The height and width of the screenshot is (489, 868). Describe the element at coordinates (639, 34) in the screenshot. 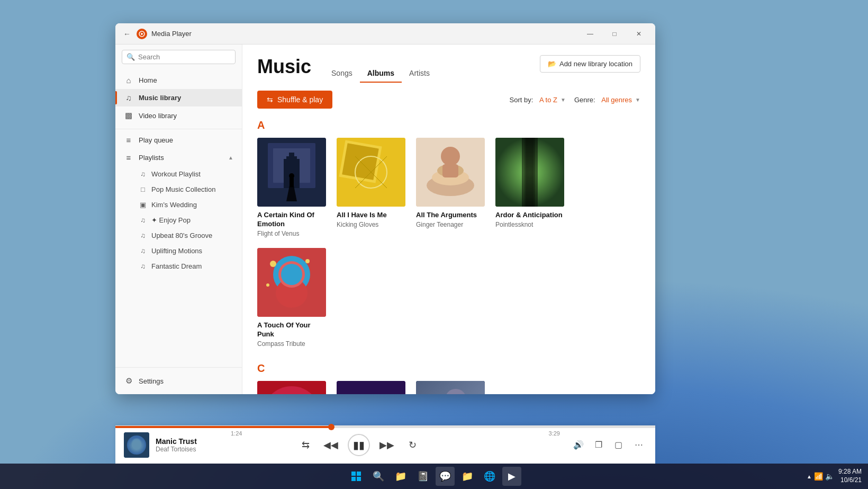

I see `close-button: ✕` at that location.